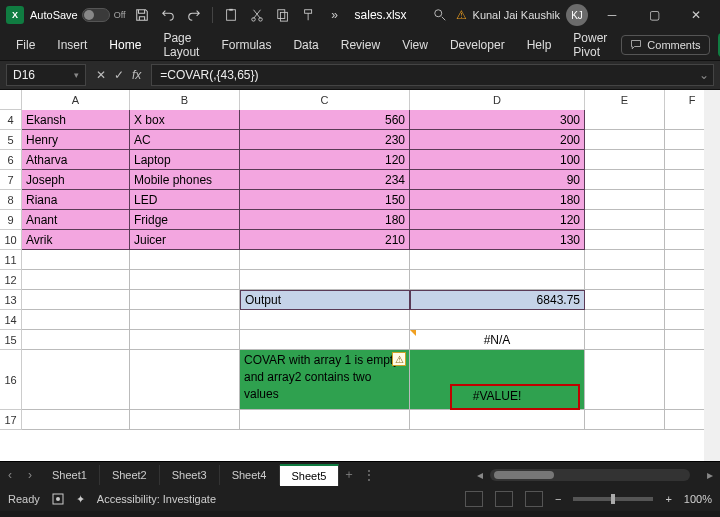 This screenshot has height=517, width=720. I want to click on sheet-nav-prev-icon: ‹, so click(10, 475).